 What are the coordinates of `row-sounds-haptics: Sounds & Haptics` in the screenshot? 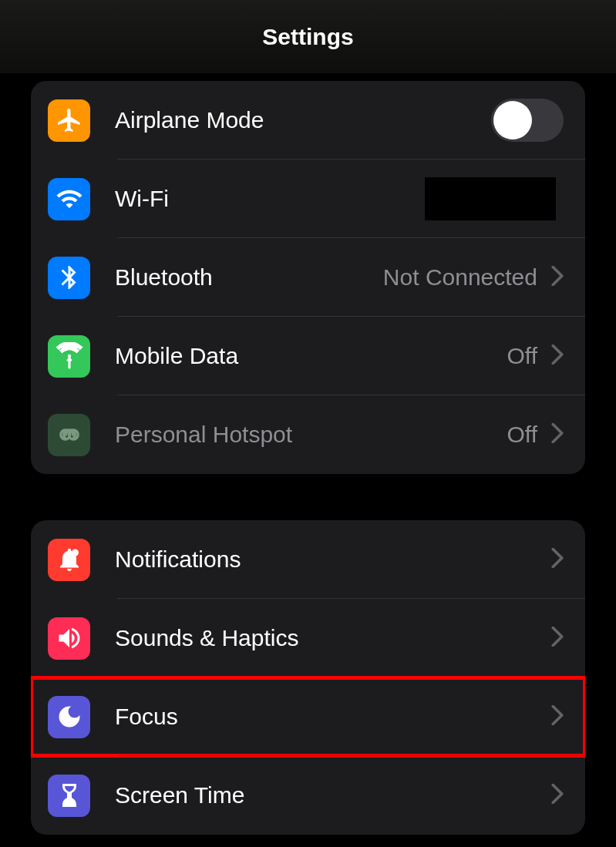 It's located at (308, 638).